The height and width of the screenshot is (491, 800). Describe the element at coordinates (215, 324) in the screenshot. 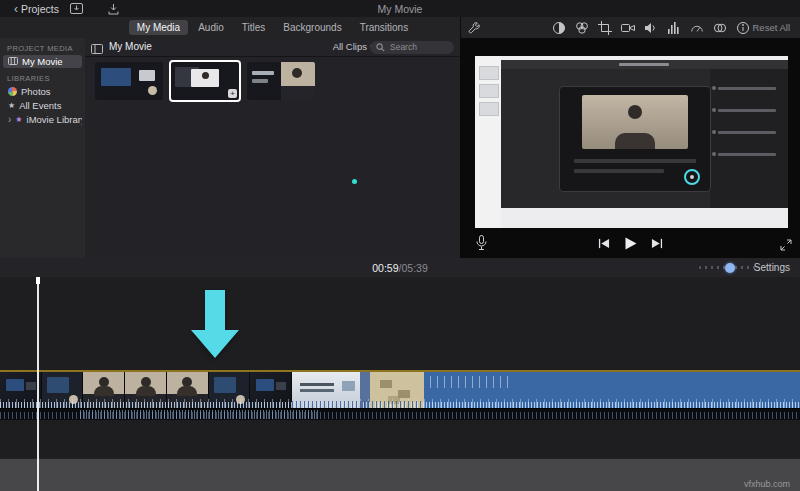

I see `annotation-arrow` at that location.